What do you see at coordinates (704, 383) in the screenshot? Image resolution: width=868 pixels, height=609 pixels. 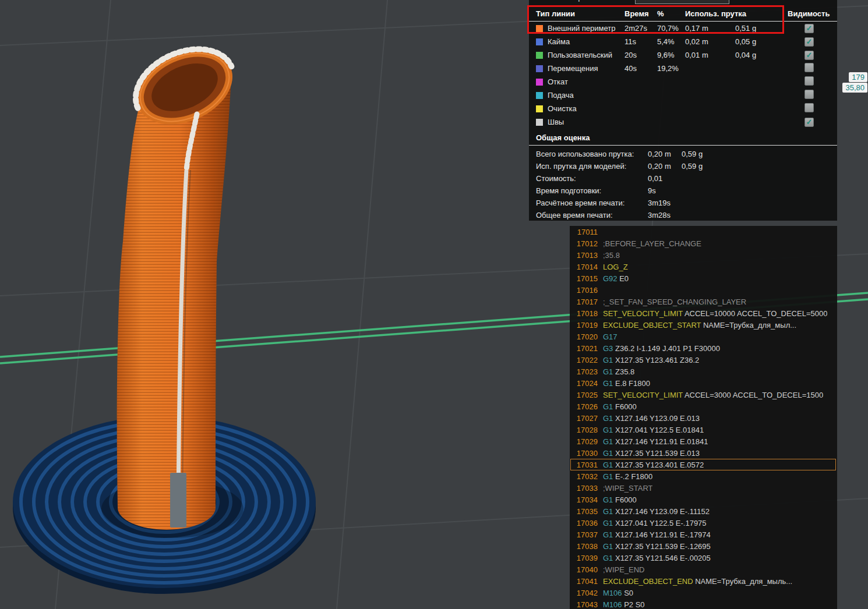 I see `gcode-line: 17024G1 E.8 F1800` at bounding box center [704, 383].